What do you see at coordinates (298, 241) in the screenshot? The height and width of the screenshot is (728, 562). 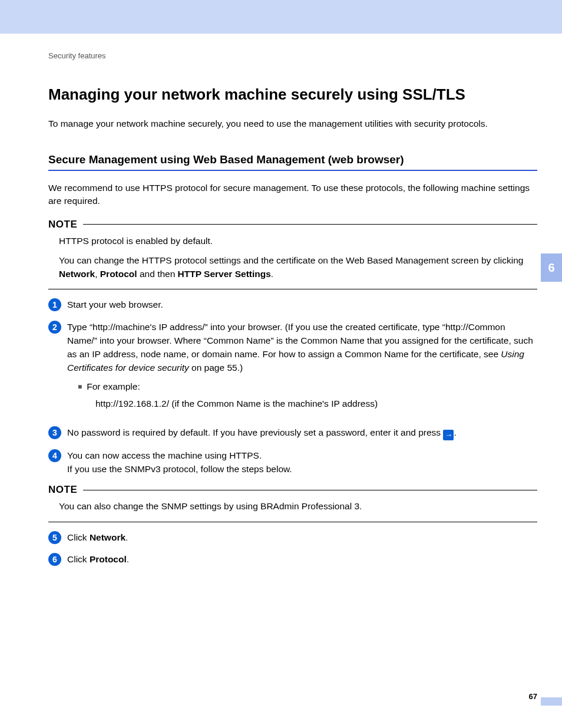 I see `note1-line1: HTTPS protocol is enabled by default.` at bounding box center [298, 241].